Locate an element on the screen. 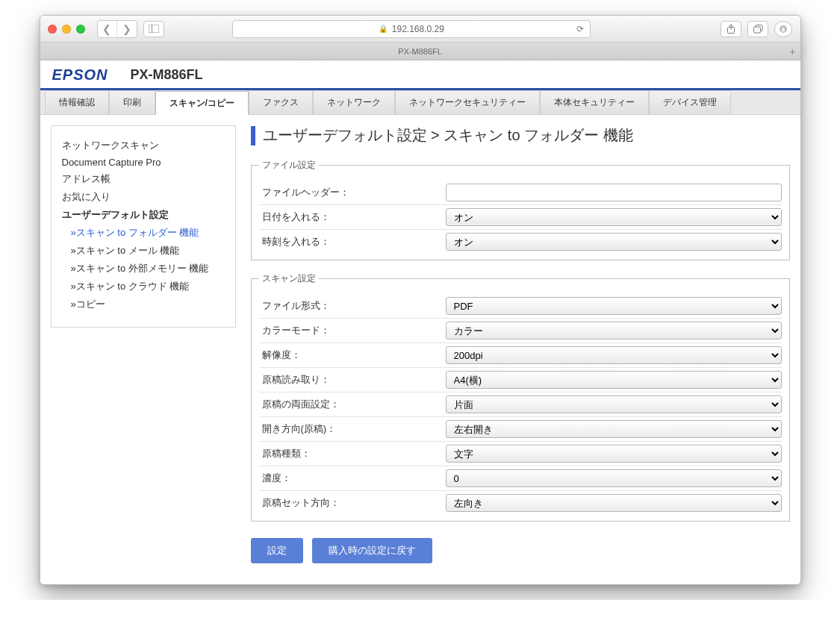 Image resolution: width=840 pixels, height=626 pixels. page-title-text: ユーザーデフォルト設定 > スキャン to フォルダー 機能 is located at coordinates (448, 136).